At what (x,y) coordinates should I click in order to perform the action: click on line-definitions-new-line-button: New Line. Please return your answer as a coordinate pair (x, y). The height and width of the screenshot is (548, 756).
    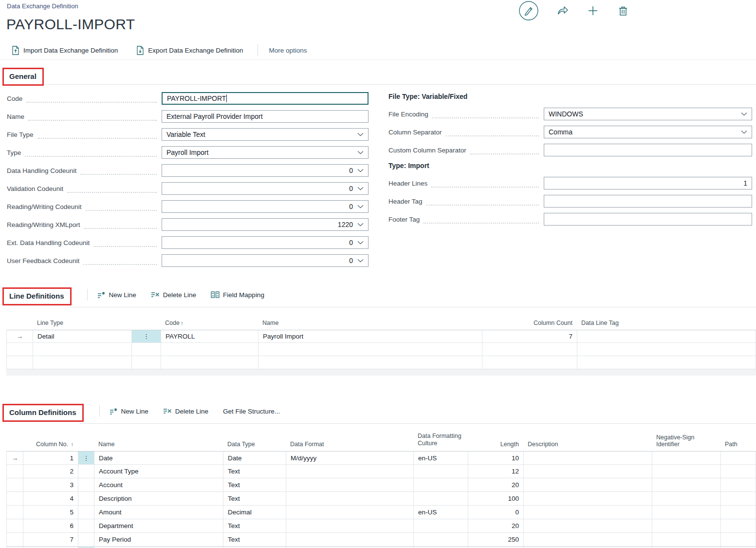
    Looking at the image, I should click on (117, 295).